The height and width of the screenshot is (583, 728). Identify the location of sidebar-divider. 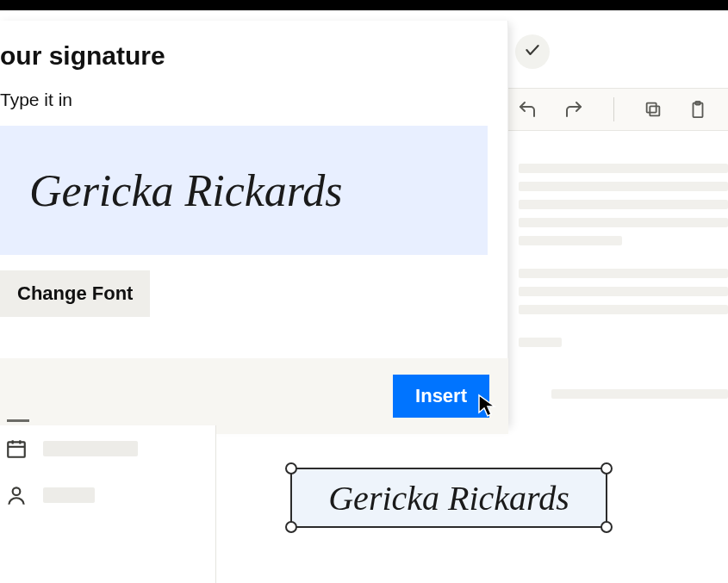
(215, 505).